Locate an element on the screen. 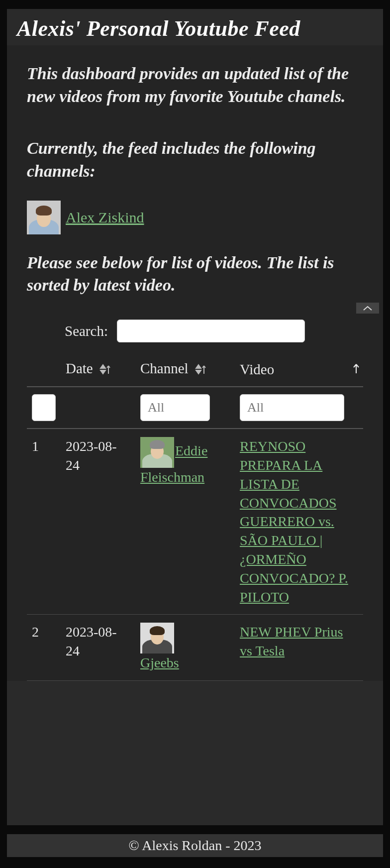 This screenshot has height=868, width=390. chevron-up-icon is located at coordinates (368, 308).